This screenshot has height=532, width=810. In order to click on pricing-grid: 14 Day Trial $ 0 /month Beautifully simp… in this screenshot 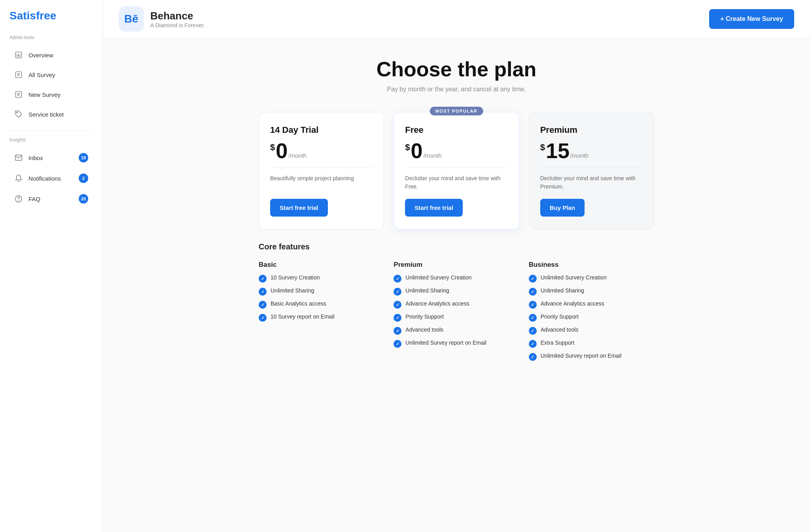, I will do `click(456, 171)`.